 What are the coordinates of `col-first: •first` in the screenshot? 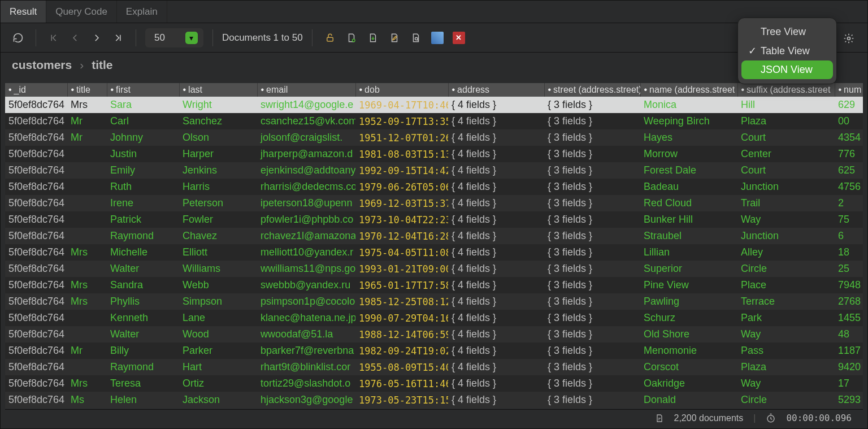 It's located at (143, 90).